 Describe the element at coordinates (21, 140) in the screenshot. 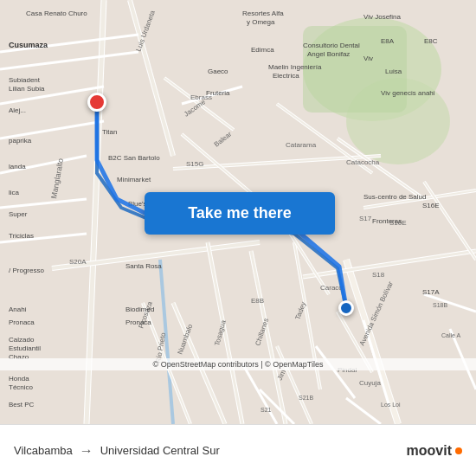

I see `svg-text: paprika` at that location.